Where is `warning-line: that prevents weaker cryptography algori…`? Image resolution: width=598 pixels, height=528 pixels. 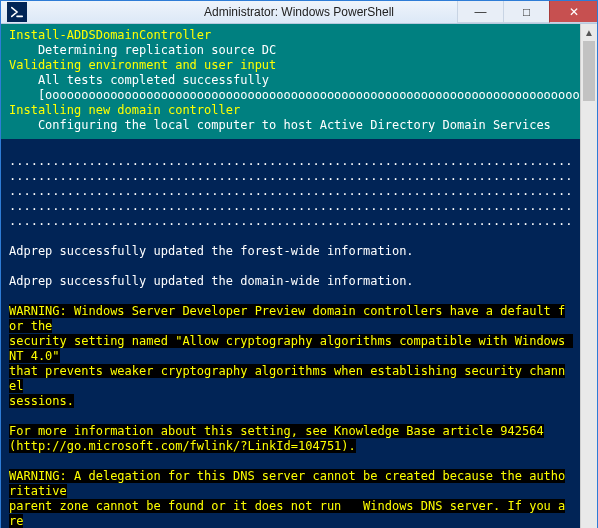
warning-line: that prevents weaker cryptography algori… is located at coordinates (290, 379).